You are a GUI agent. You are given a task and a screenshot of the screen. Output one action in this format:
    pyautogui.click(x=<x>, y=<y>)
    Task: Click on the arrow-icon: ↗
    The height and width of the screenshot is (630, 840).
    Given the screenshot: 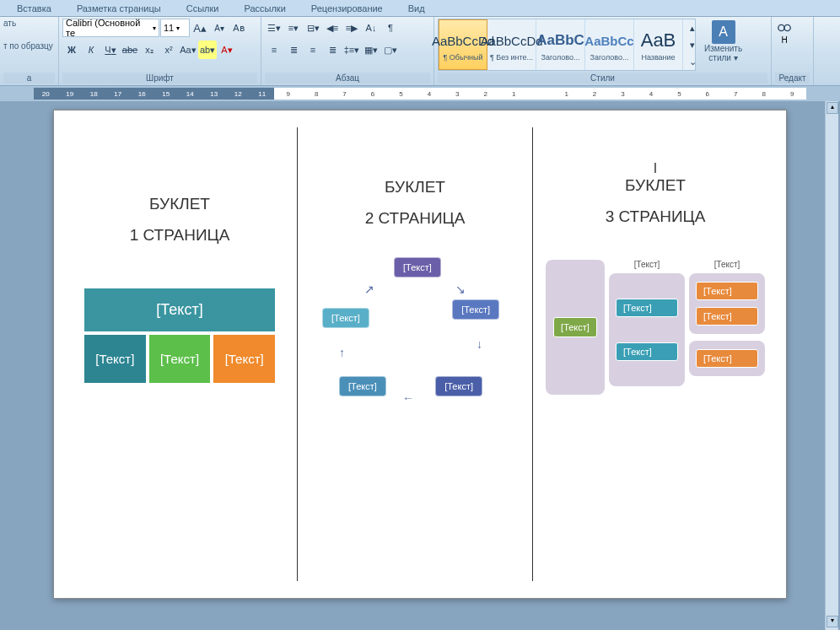 What is the action you would take?
    pyautogui.click(x=369, y=289)
    